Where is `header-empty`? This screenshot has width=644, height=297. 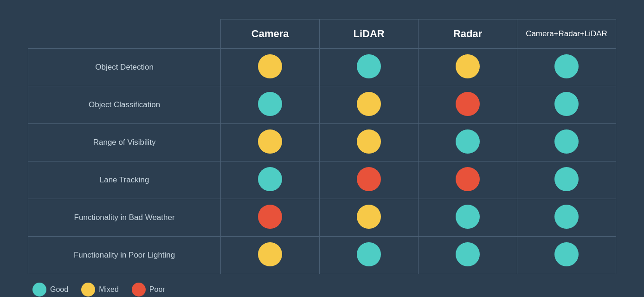 header-empty is located at coordinates (124, 34).